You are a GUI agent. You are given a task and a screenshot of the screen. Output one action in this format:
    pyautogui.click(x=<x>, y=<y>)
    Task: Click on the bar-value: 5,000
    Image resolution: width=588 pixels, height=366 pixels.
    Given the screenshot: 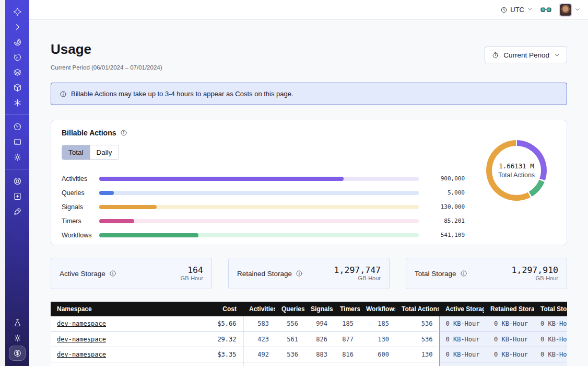 What is the action you would take?
    pyautogui.click(x=446, y=192)
    